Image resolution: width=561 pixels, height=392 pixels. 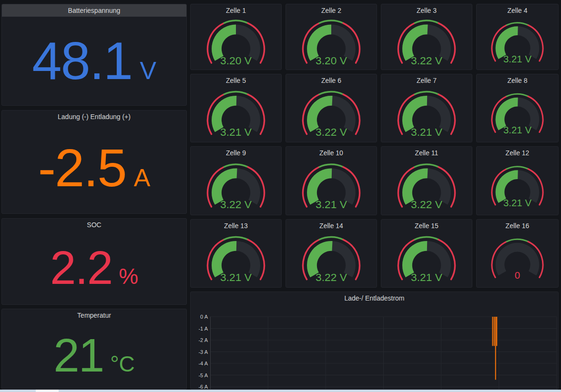 I want to click on stat-body: 21 °C, so click(x=94, y=355).